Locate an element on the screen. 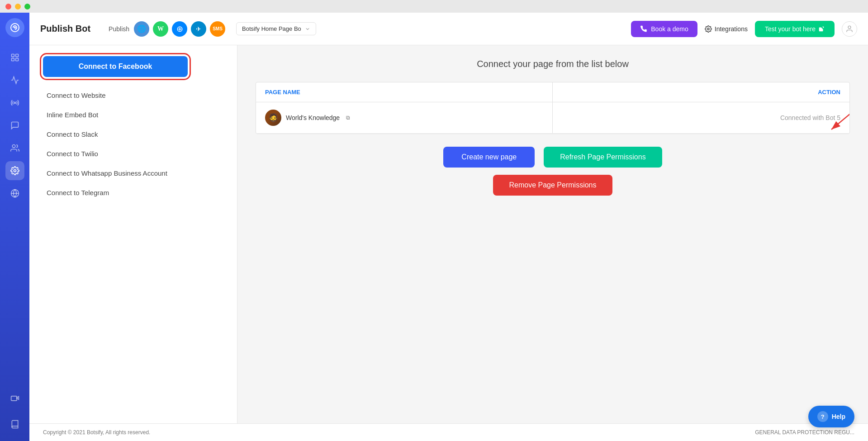 This screenshot has width=868, height=441. table-header-page-name: PAGE NAME is located at coordinates (404, 92).